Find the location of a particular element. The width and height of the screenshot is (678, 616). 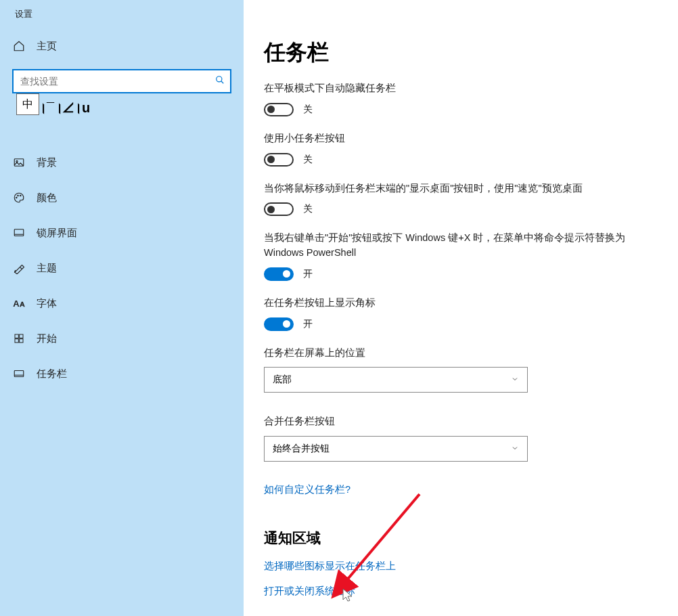

sidebar-item-label: 背景 is located at coordinates (47, 162).